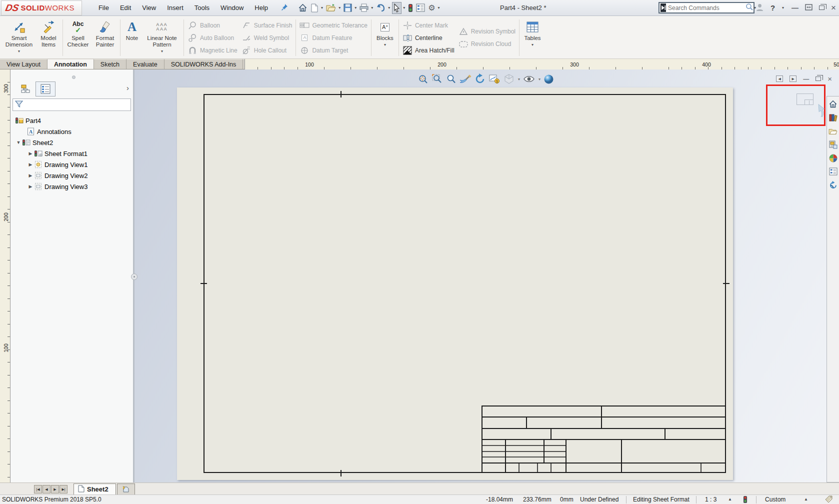 The image size is (839, 504). I want to click on auto-balloon-button: Auto Balloon, so click(212, 38).